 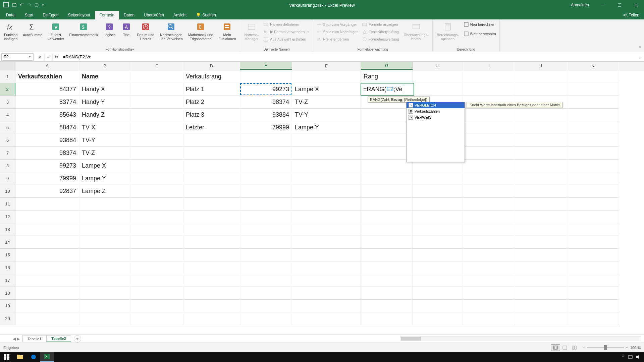 What do you see at coordinates (438, 66) in the screenshot?
I see `column-header-H: H` at bounding box center [438, 66].